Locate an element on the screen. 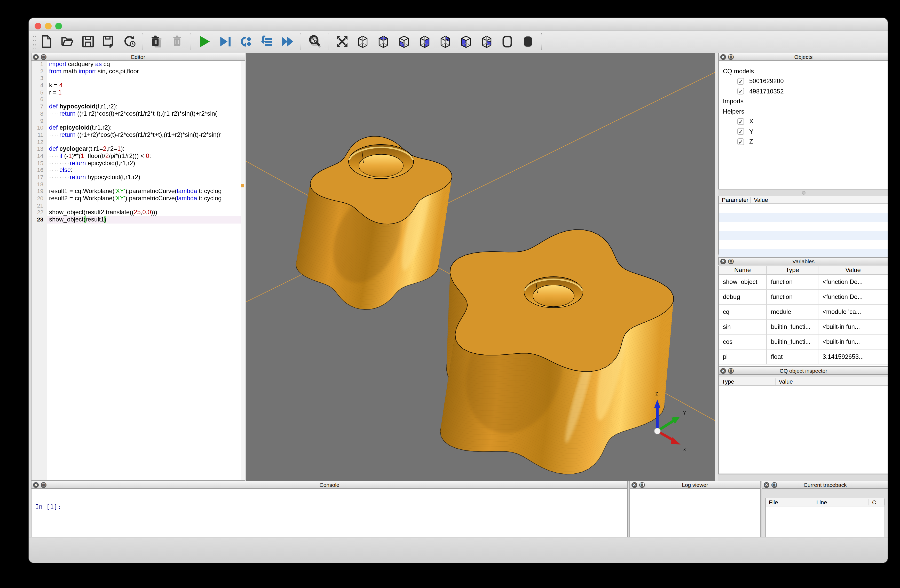 The width and height of the screenshot is (900, 588). minimize-window-button is located at coordinates (48, 26).